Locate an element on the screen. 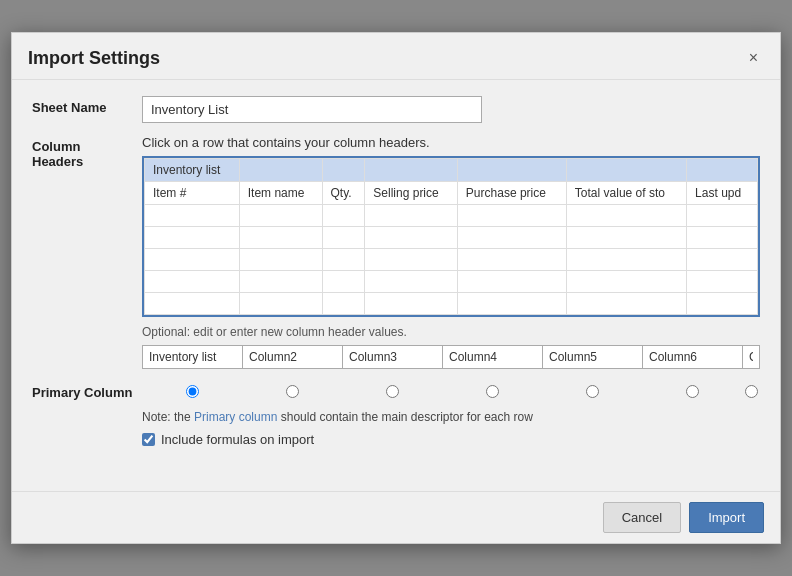 The image size is (792, 576). dialog-header: Import Settings × is located at coordinates (396, 56).